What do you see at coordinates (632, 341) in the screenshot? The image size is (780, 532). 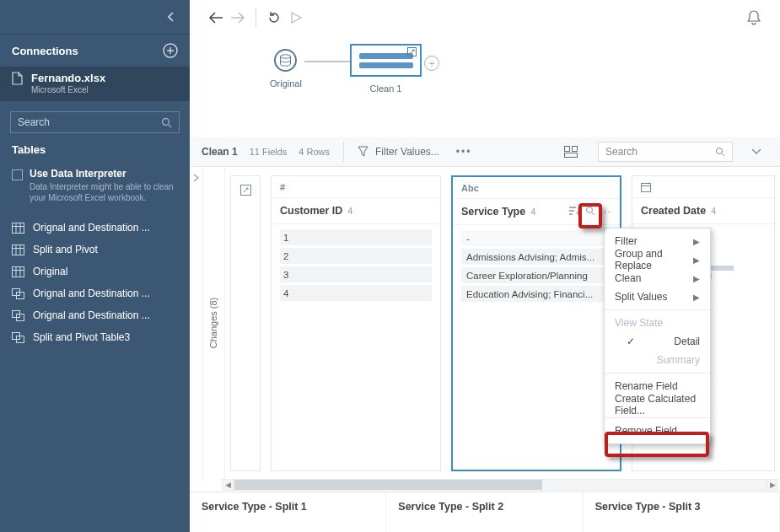 I see `check-icon: ✓` at bounding box center [632, 341].